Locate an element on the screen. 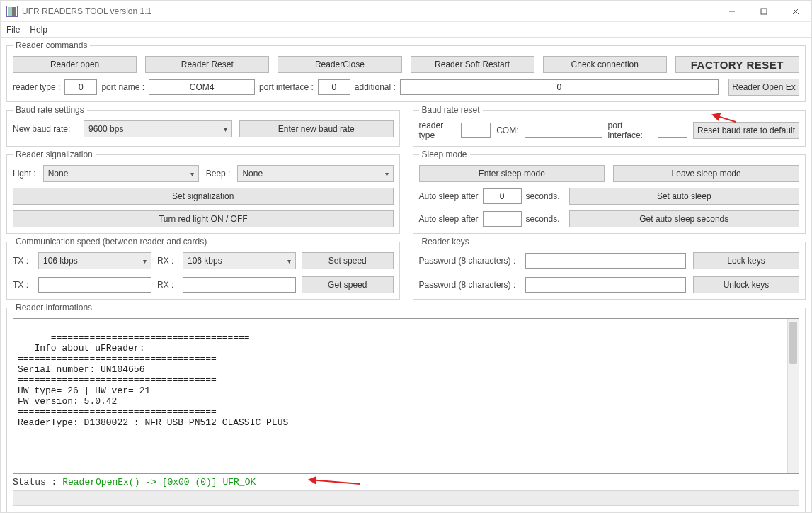 The width and height of the screenshot is (812, 513). port-interface-input is located at coordinates (334, 87).